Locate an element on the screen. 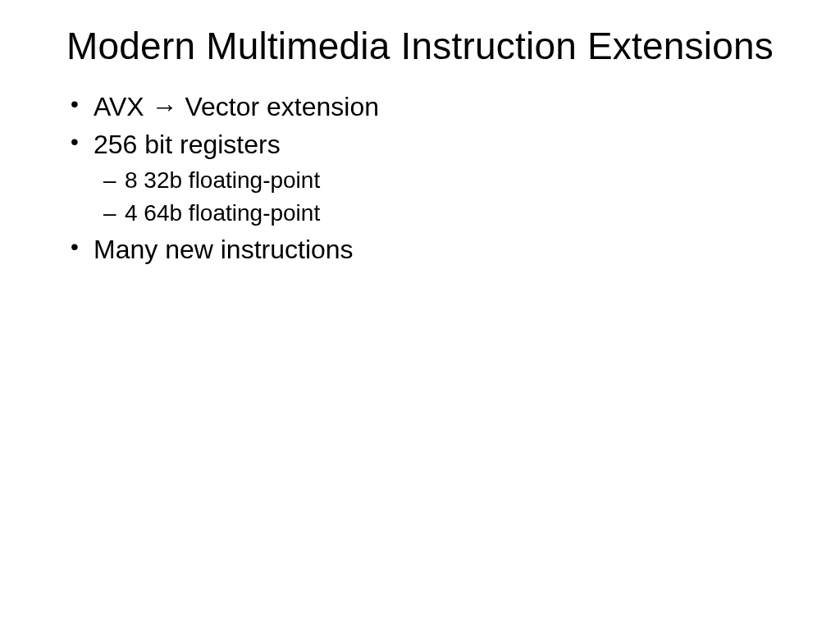 The height and width of the screenshot is (630, 840). bullet-item: AVX → Vector extension is located at coordinates (428, 107).